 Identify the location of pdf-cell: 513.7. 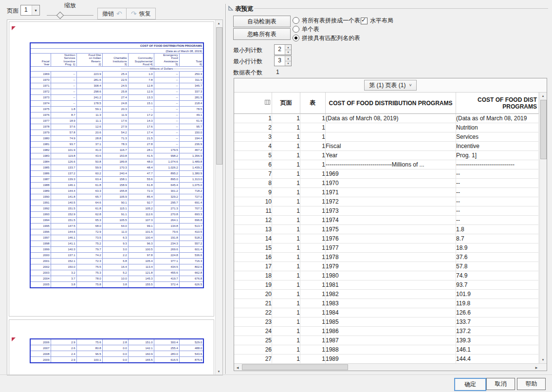
(191, 226).